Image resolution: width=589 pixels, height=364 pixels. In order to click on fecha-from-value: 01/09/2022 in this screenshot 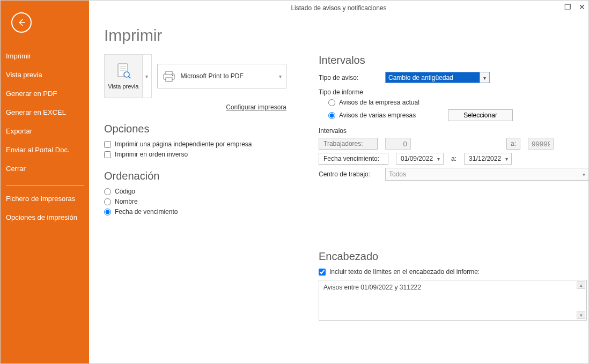, I will do `click(417, 159)`.